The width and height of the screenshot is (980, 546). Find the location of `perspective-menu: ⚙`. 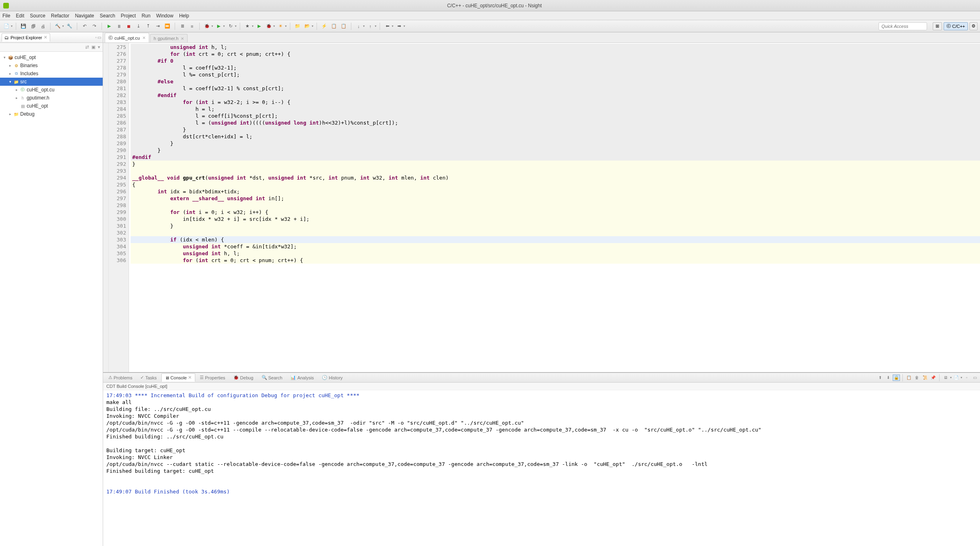

perspective-menu: ⚙ is located at coordinates (974, 26).